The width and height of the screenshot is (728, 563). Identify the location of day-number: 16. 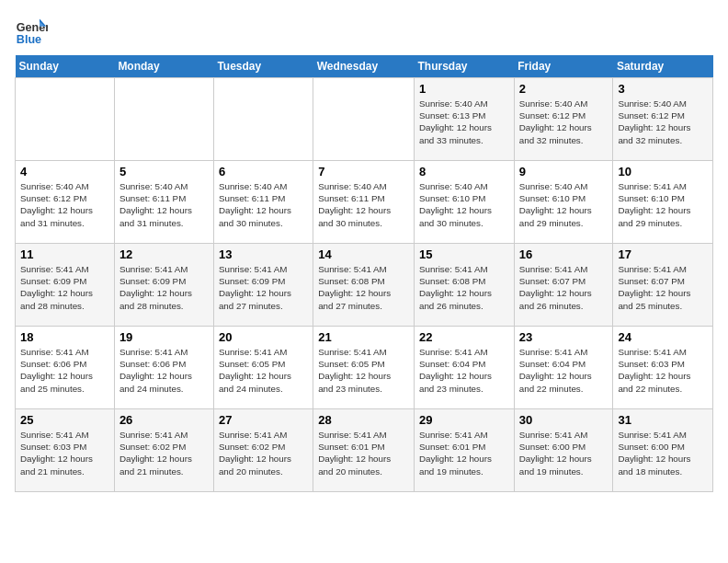
(564, 254).